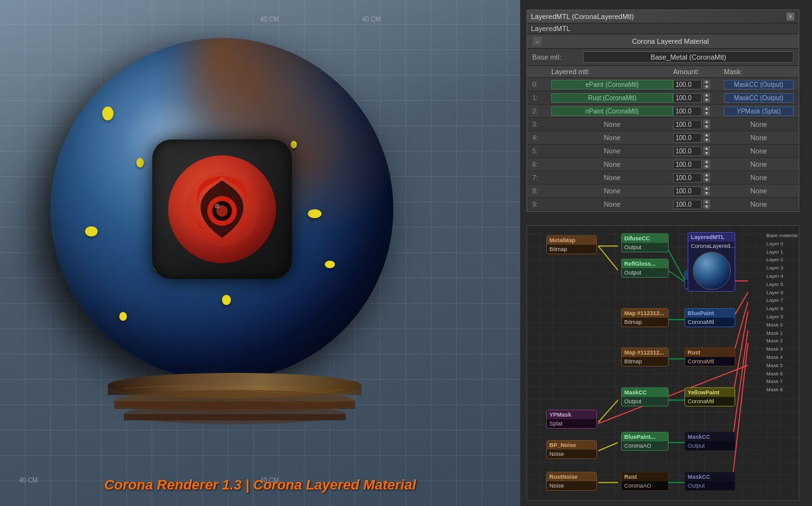  What do you see at coordinates (372, 19) in the screenshot?
I see `grid-label-right-top: 40 CM` at bounding box center [372, 19].